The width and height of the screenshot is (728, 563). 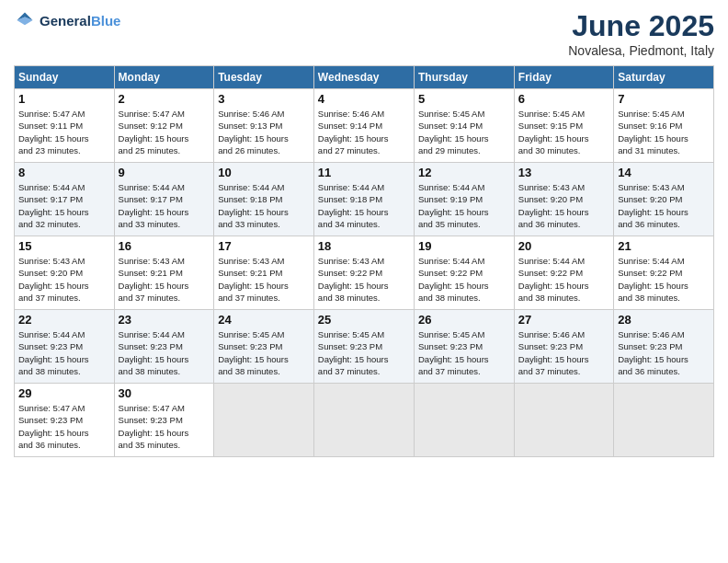 What do you see at coordinates (165, 427) in the screenshot?
I see `day-info: Sunrise: 5:47 AMSunset: 9:23 PMDaylight:…` at bounding box center [165, 427].